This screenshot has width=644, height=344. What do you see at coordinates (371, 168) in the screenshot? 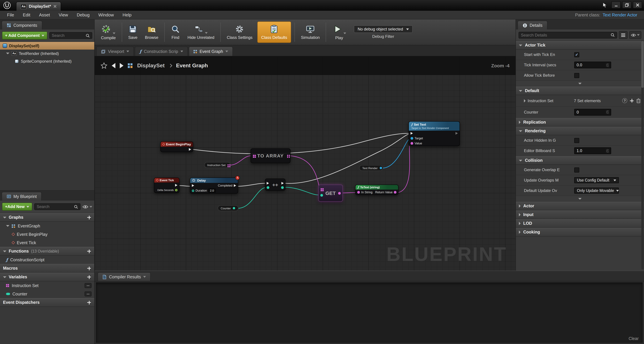
I see `node-get-text-render: Text Render` at bounding box center [371, 168].